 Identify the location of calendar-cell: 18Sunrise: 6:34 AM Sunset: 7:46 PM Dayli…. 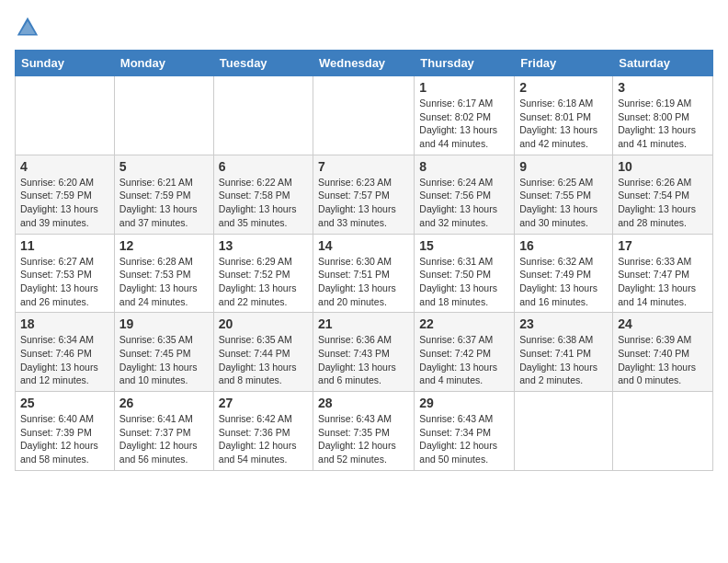
(65, 352).